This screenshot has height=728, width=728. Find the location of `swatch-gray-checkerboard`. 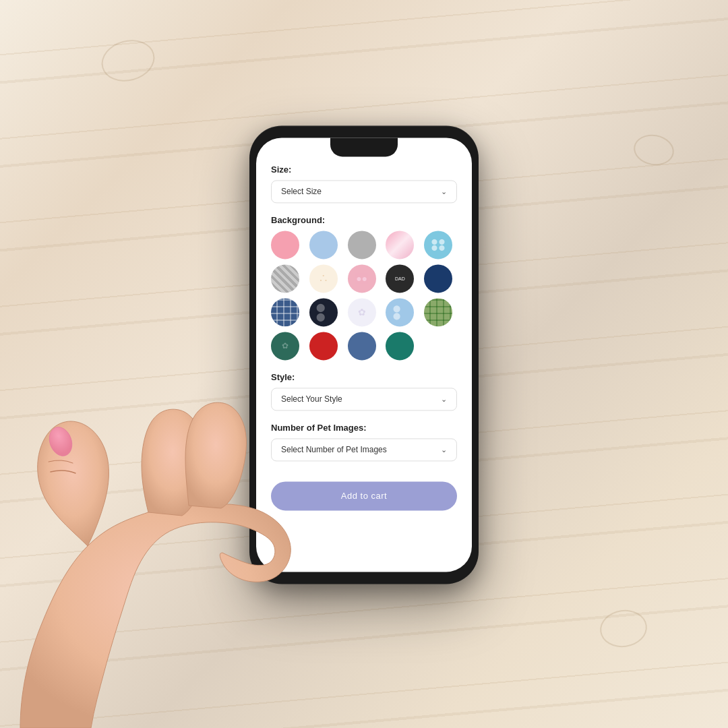

swatch-gray-checkerboard is located at coordinates (285, 278).